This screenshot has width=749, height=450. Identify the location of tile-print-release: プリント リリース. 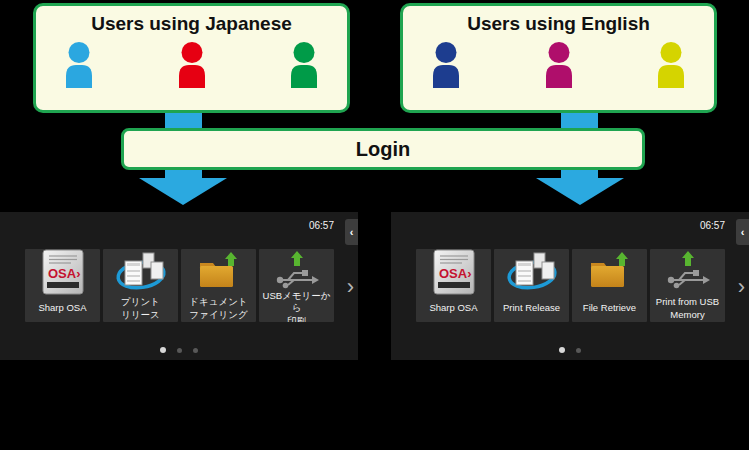
(140, 286).